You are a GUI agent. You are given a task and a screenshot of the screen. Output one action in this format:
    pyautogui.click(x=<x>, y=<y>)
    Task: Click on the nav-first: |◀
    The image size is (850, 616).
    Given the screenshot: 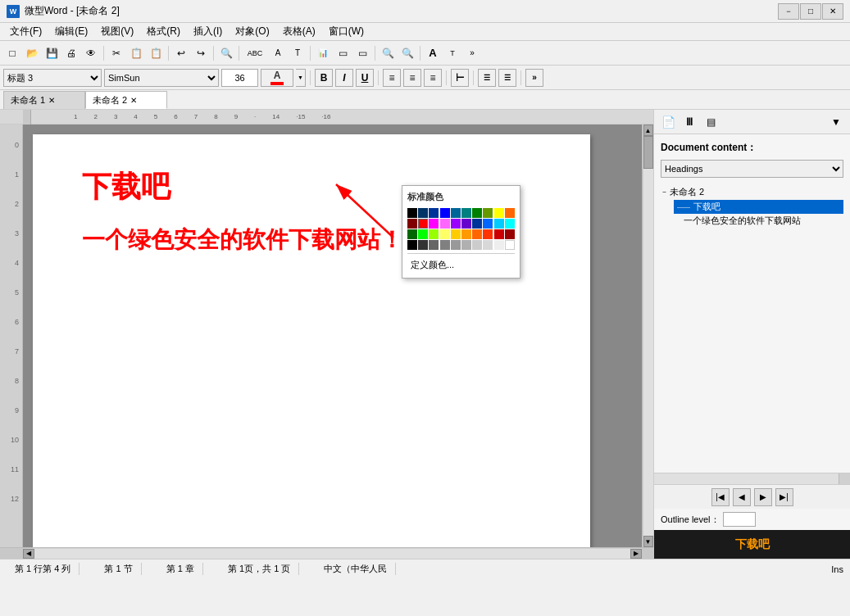 What is the action you would take?
    pyautogui.click(x=720, y=497)
    